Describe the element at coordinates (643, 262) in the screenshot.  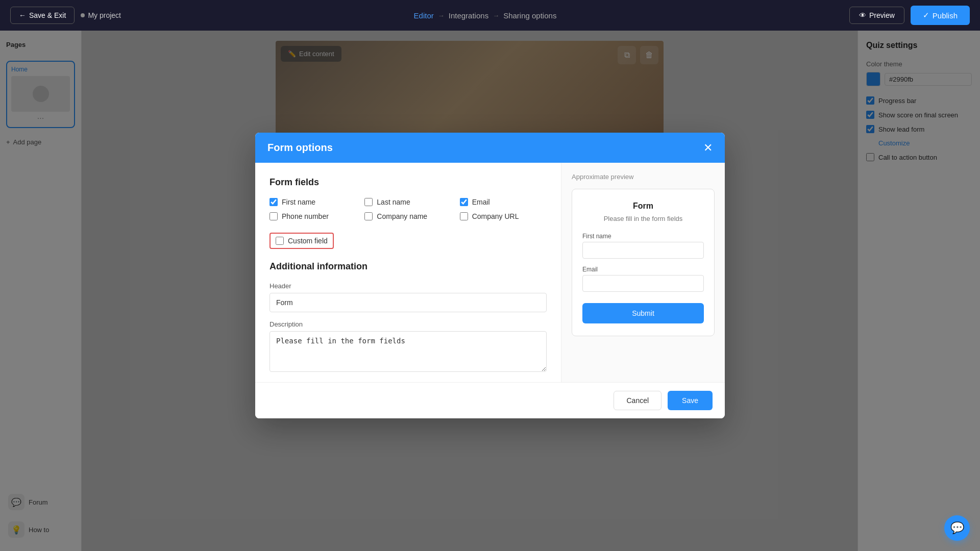
I see `preview-card: Form Please fill in the form fields Firs…` at that location.